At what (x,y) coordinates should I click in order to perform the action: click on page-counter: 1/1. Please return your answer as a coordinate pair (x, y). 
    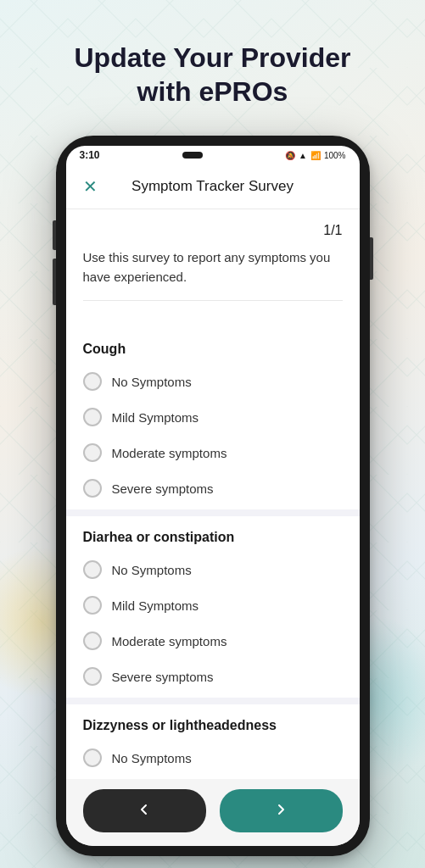
    Looking at the image, I should click on (213, 231).